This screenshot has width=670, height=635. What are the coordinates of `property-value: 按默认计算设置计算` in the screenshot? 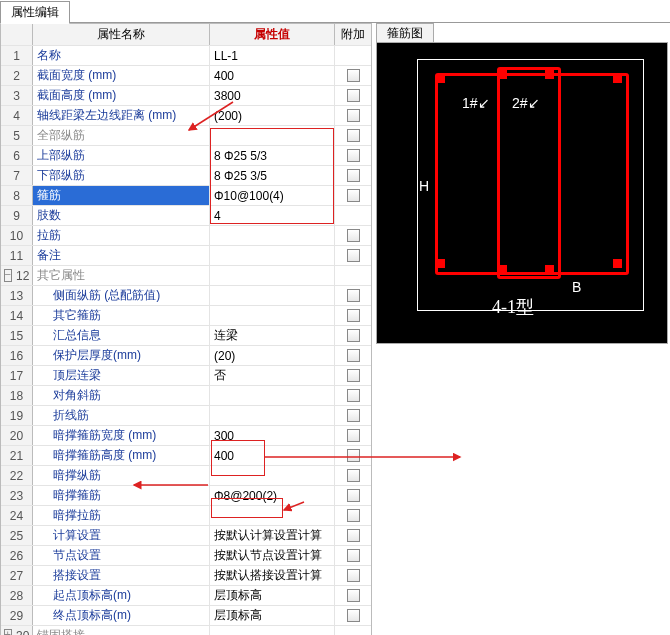 It's located at (272, 536).